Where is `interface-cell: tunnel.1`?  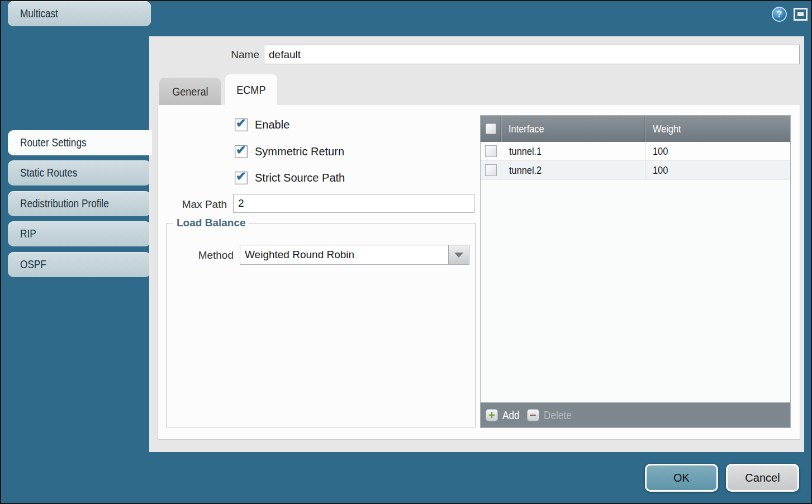 interface-cell: tunnel.1 is located at coordinates (573, 151).